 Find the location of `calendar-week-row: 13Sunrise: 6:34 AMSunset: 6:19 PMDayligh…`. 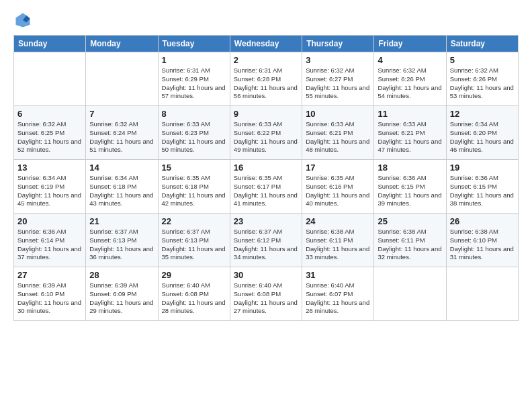

calendar-week-row: 13Sunrise: 6:34 AMSunset: 6:19 PMDayligh… is located at coordinates (266, 187).